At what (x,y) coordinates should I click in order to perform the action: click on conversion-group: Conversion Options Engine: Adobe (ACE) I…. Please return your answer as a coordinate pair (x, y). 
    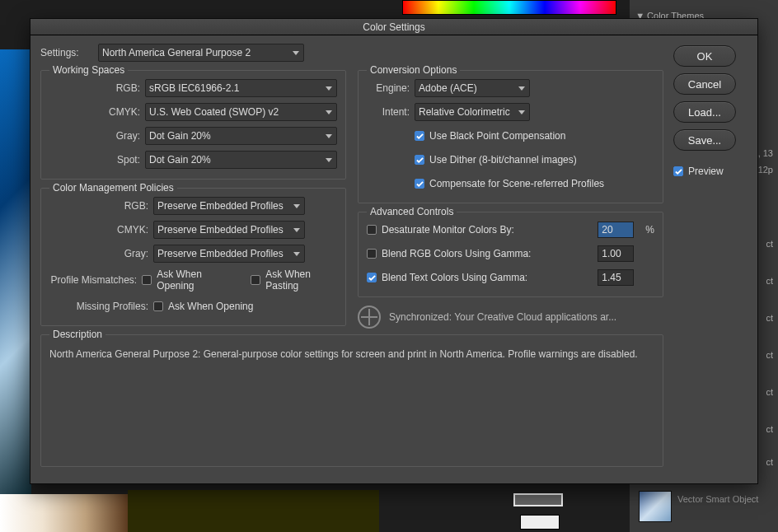
    Looking at the image, I should click on (511, 137).